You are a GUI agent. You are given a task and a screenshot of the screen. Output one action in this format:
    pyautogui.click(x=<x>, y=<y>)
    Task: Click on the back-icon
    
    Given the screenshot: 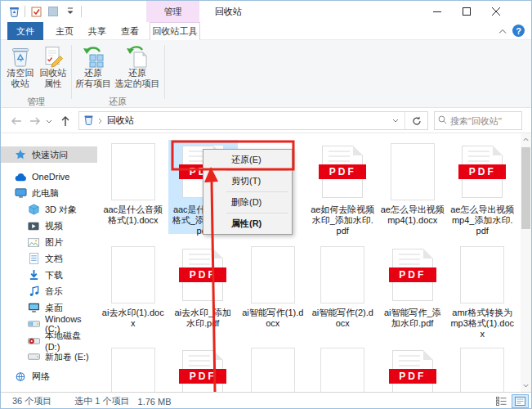 What is the action you would take?
    pyautogui.click(x=16, y=121)
    